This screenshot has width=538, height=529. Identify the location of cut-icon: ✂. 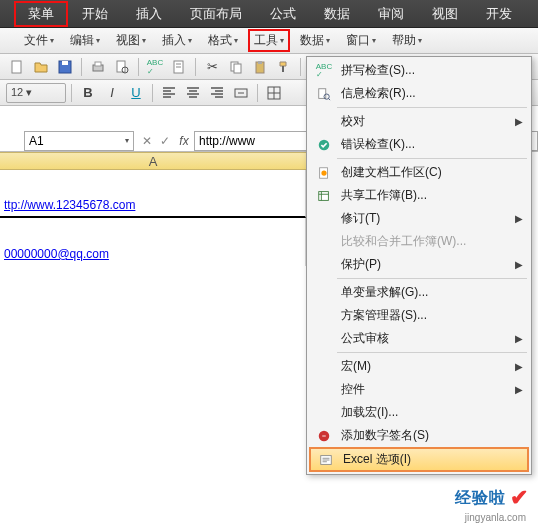
(212, 67).